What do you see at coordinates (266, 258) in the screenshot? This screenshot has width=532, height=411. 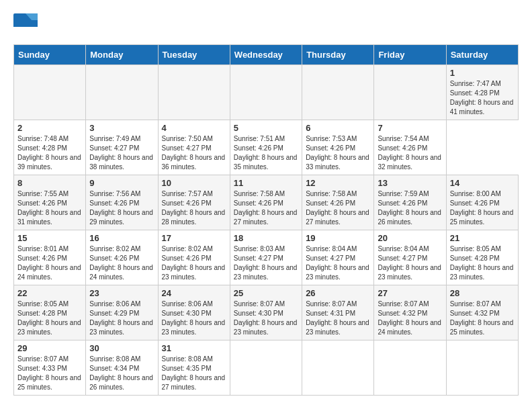 I see `calendar-cell: 18Sunrise: 8:03 AMSunset: 4:27 PMDayligh…` at bounding box center [266, 258].